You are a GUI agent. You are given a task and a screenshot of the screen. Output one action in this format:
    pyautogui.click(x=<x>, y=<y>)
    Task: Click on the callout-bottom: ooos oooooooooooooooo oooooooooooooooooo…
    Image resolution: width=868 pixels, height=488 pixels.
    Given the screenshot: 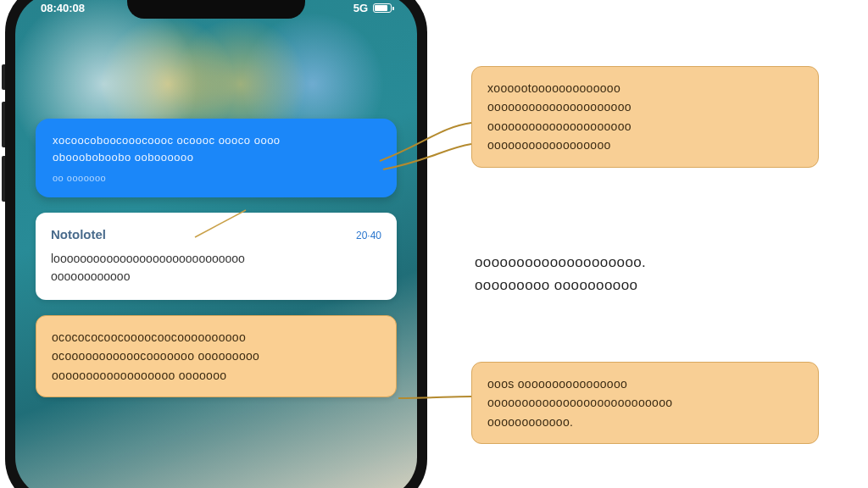 What is the action you would take?
    pyautogui.click(x=645, y=403)
    